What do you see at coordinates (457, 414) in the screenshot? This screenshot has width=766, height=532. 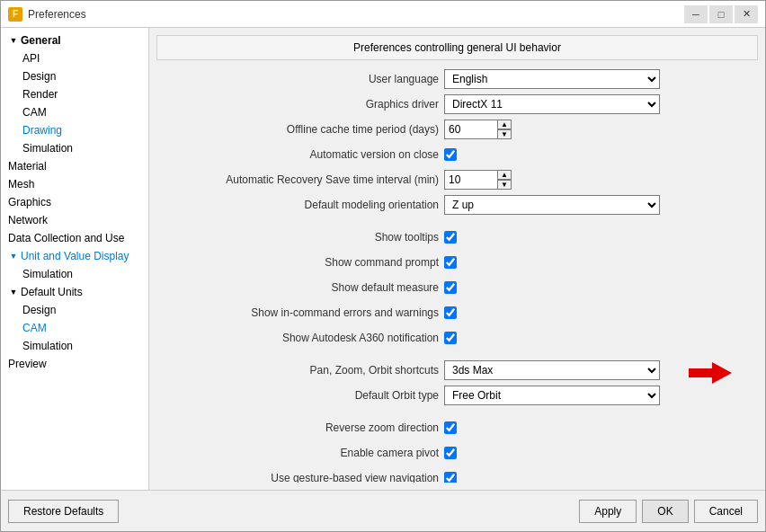 I see `divider3` at bounding box center [457, 414].